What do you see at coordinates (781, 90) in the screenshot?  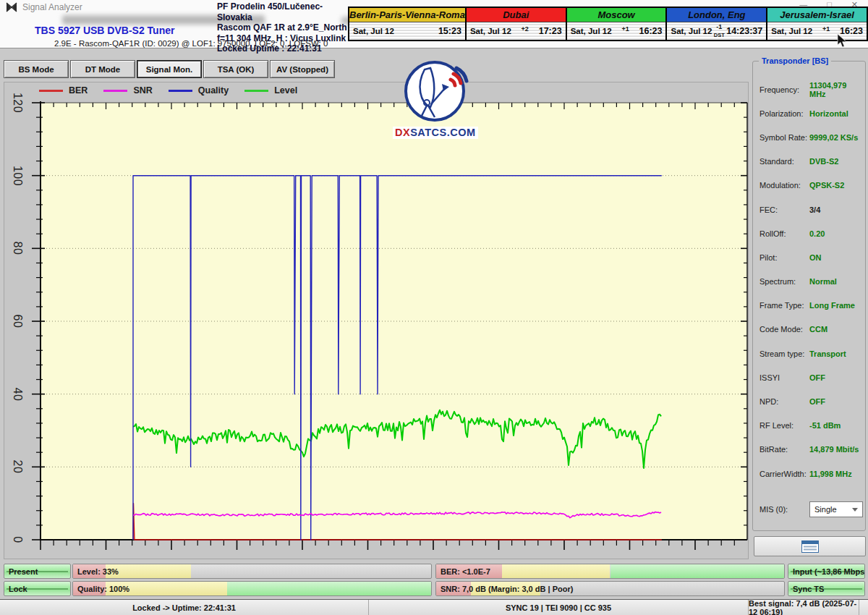 I see `field-label: Frequency:` at bounding box center [781, 90].